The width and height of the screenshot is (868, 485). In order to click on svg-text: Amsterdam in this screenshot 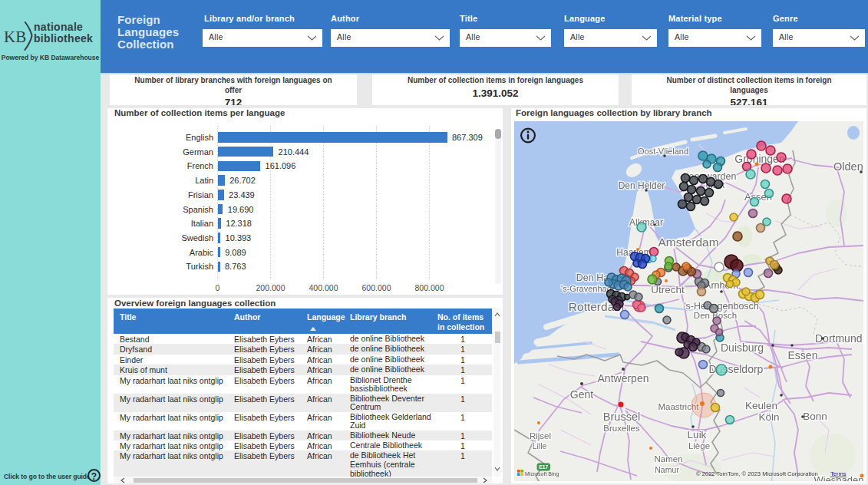, I will do `click(688, 242)`.